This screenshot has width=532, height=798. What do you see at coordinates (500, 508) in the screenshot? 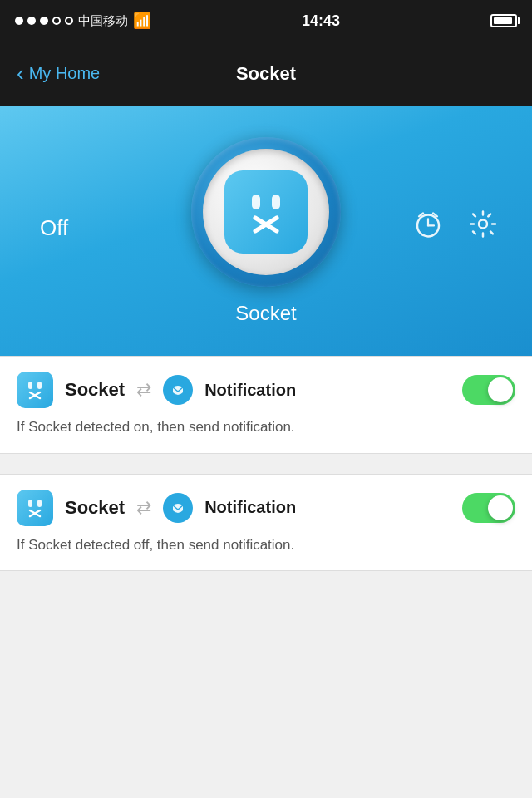
I see `rule-2-toggle-thumb` at bounding box center [500, 508].